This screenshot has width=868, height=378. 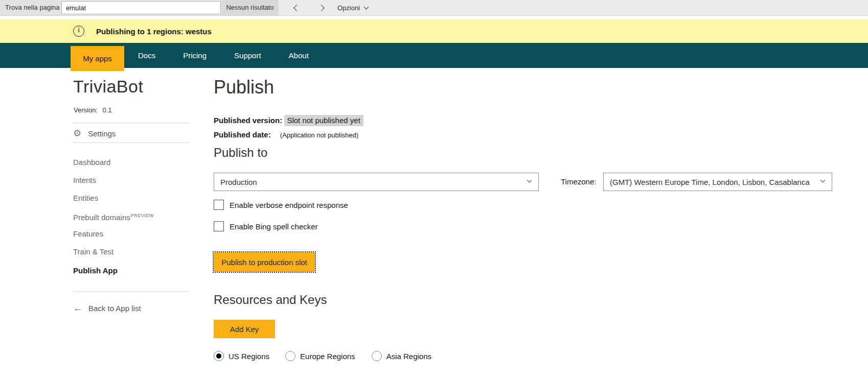 I want to click on chevron-left-icon, so click(x=296, y=8).